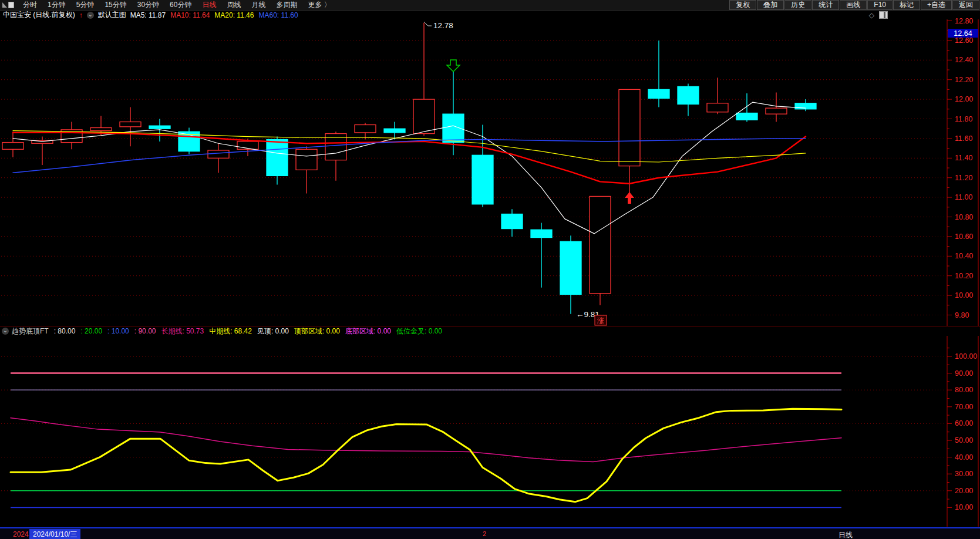  I want to click on indicator-param: 顶部区域: 0.00, so click(317, 331).